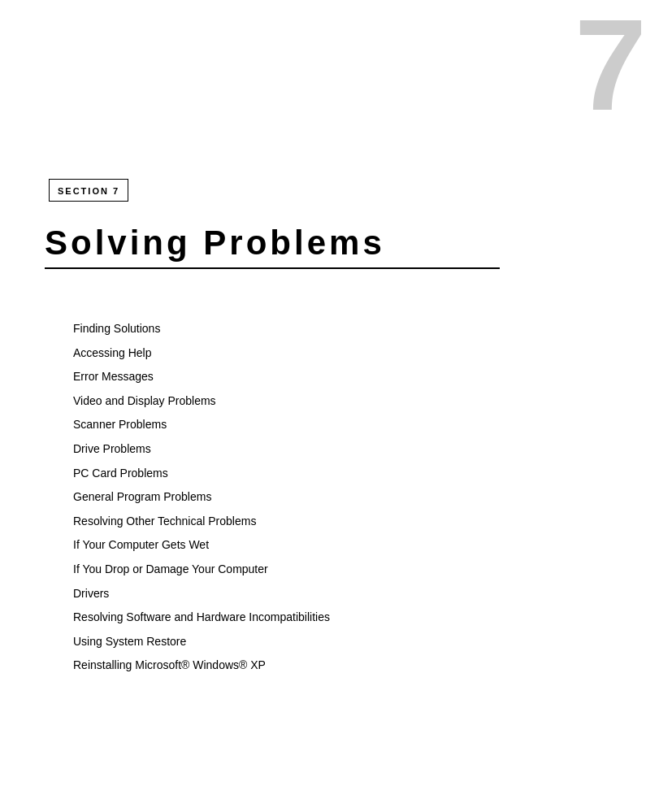 The image size is (659, 812). I want to click on list-item: General Program Problems, so click(202, 497).